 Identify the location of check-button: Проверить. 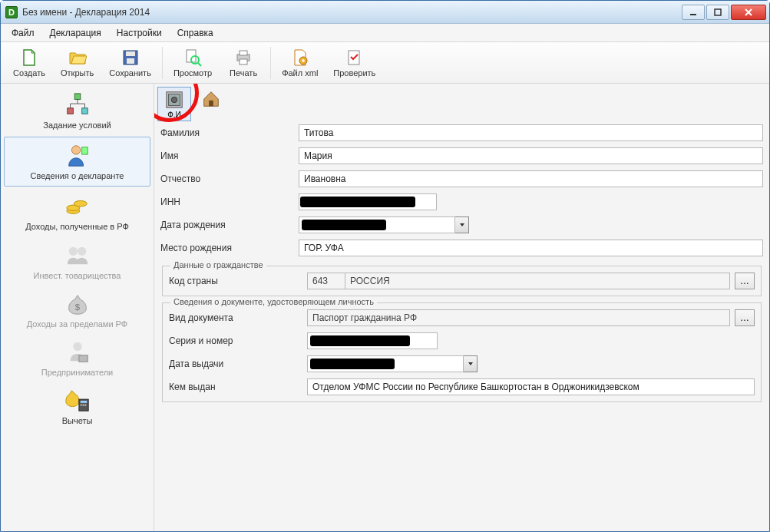
(355, 63).